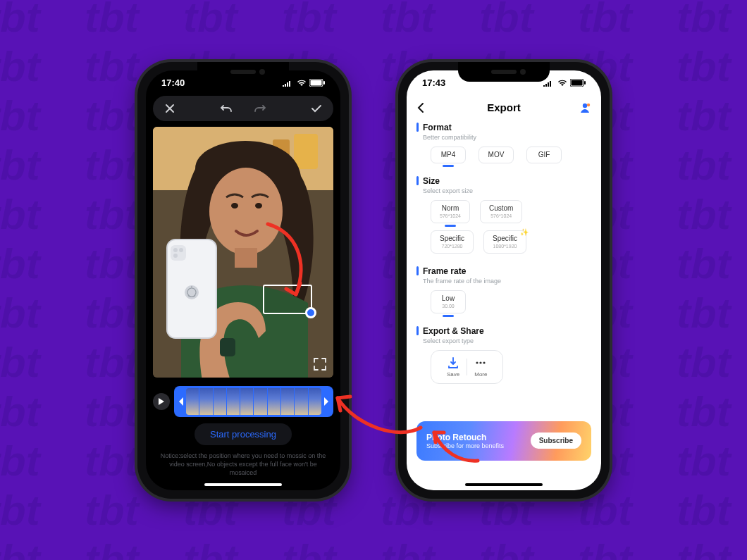 The width and height of the screenshot is (747, 560). Describe the element at coordinates (437, 127) in the screenshot. I see `section-title: Format` at that location.